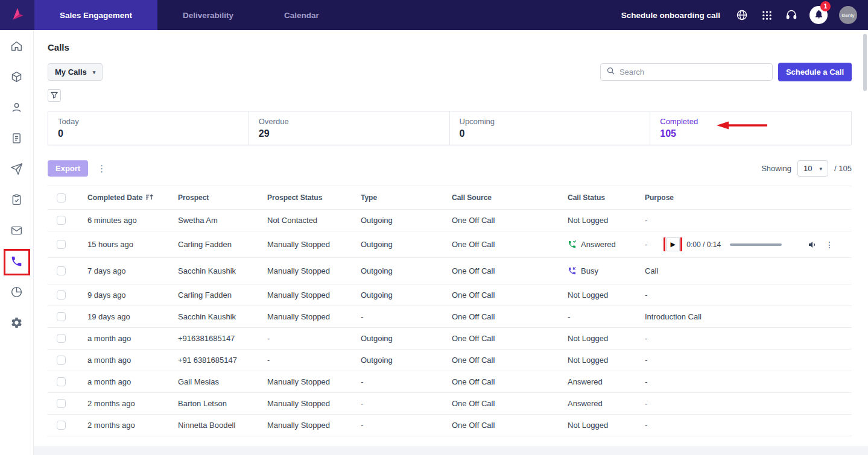 The height and width of the screenshot is (455, 868). What do you see at coordinates (450, 404) in the screenshot?
I see `table-row: 2 months ago Barton Letson Manually Stop…` at bounding box center [450, 404].